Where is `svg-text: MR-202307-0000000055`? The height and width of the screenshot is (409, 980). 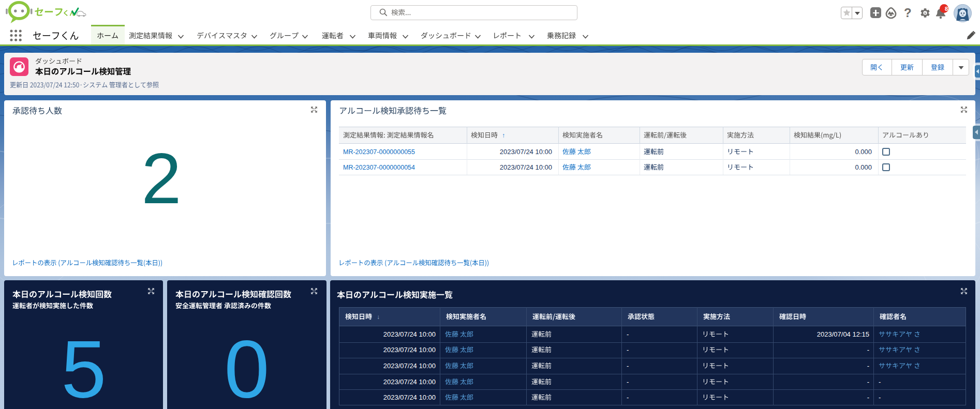 svg-text: MR-202307-0000000055 is located at coordinates (379, 152).